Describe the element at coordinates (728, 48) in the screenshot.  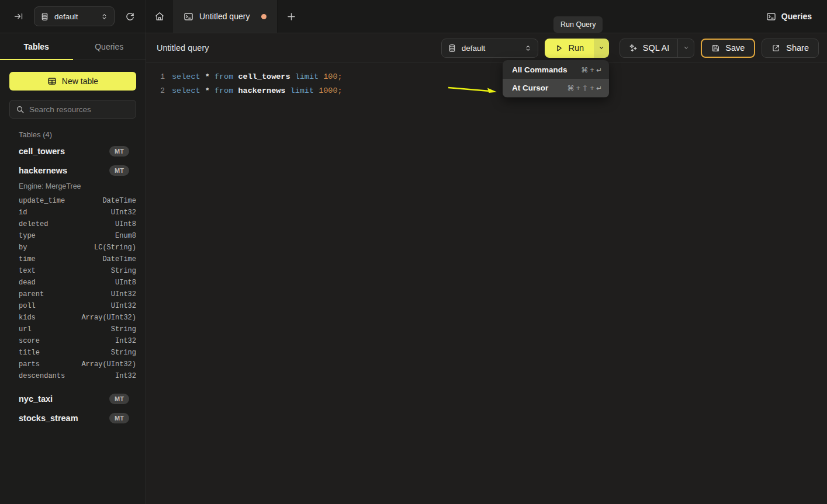
I see `save-button: Save` at that location.